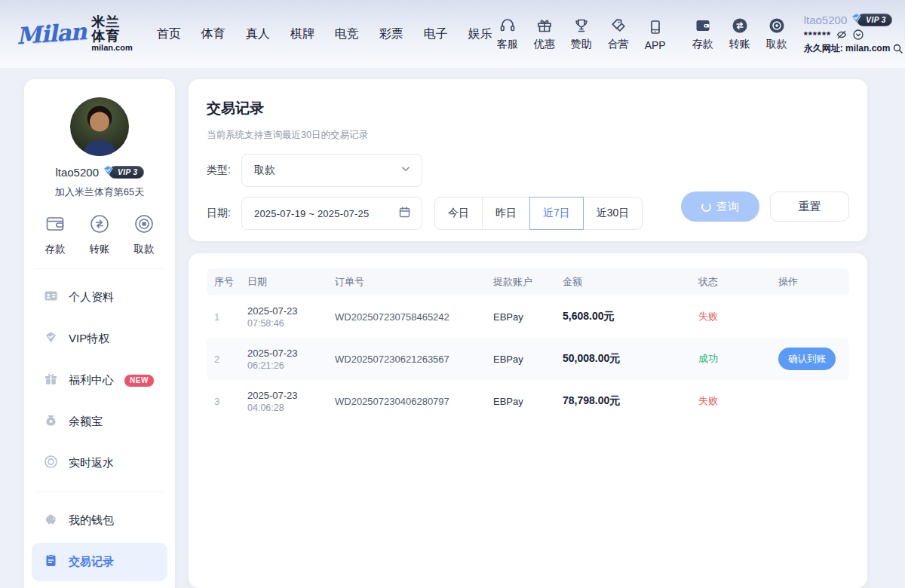 The width and height of the screenshot is (905, 588). Describe the element at coordinates (623, 317) in the screenshot. I see `amount: 5,608.00元` at that location.